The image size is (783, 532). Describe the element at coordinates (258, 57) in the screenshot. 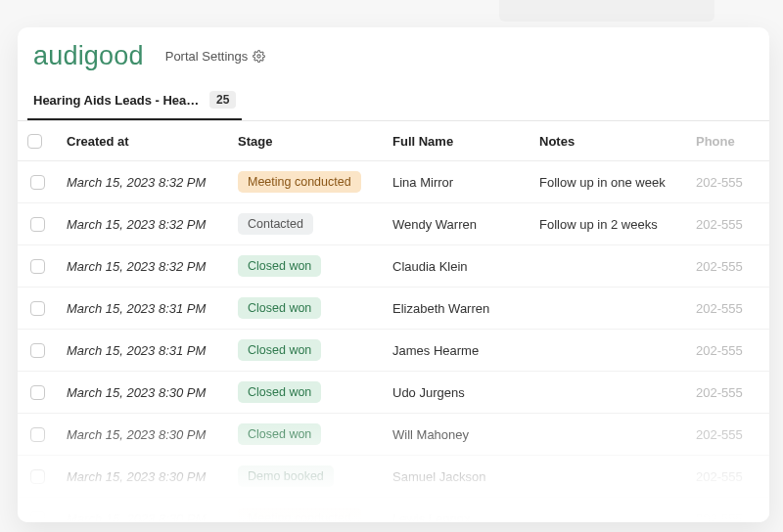

I see `gear-icon` at that location.